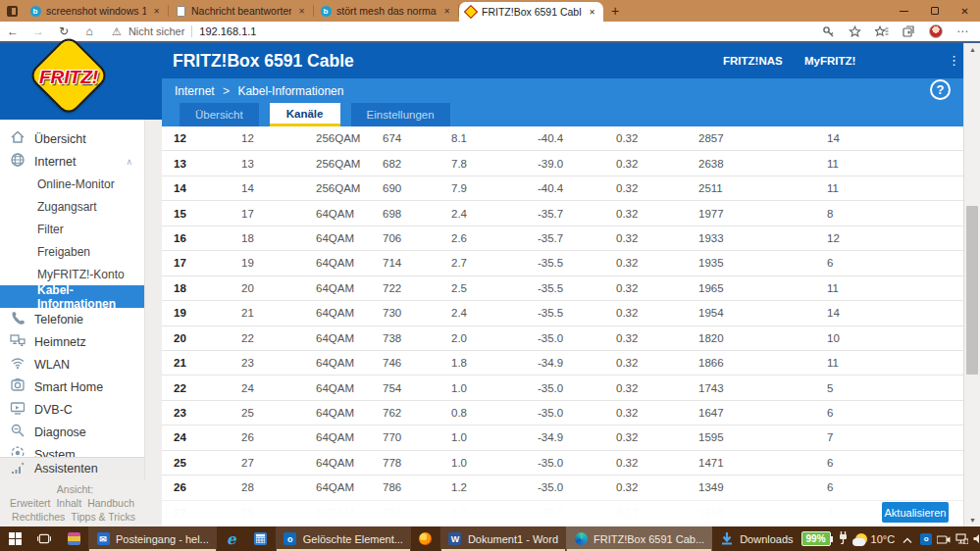  Describe the element at coordinates (96, 11) in the screenshot. I see `browser-tab: bscreenshot windows 10 - Bing✕` at that location.